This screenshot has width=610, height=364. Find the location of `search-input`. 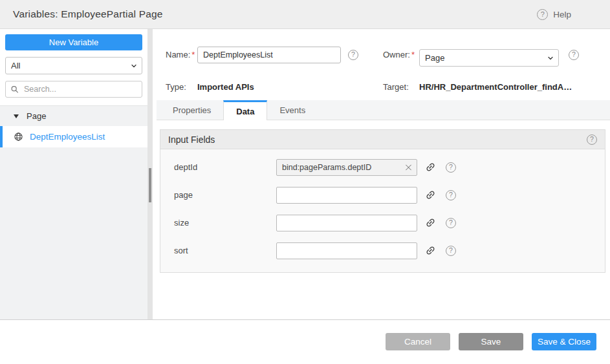

search-input is located at coordinates (74, 89).